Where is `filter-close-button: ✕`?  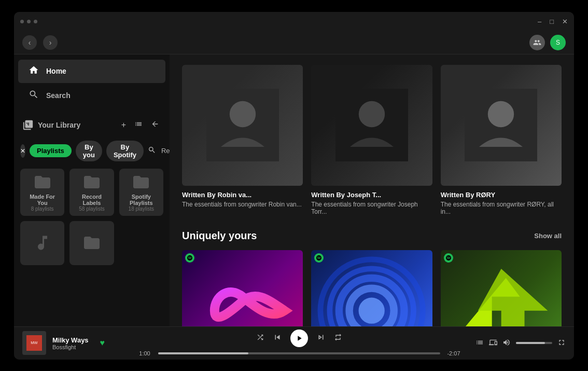 filter-close-button: ✕ is located at coordinates (23, 151).